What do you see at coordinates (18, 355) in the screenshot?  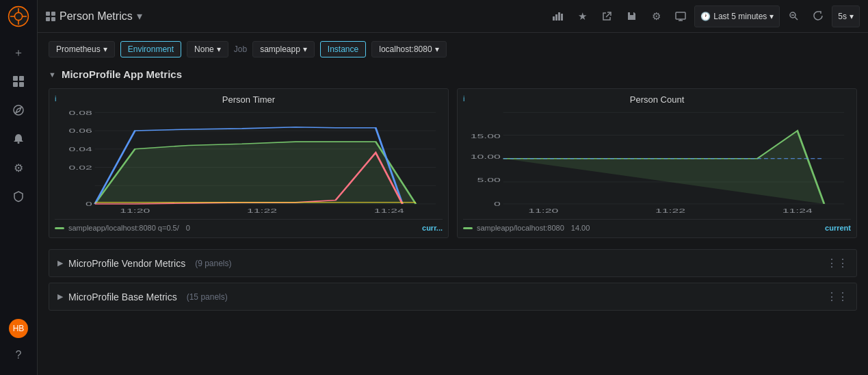 I see `help-icon: ?` at bounding box center [18, 355].